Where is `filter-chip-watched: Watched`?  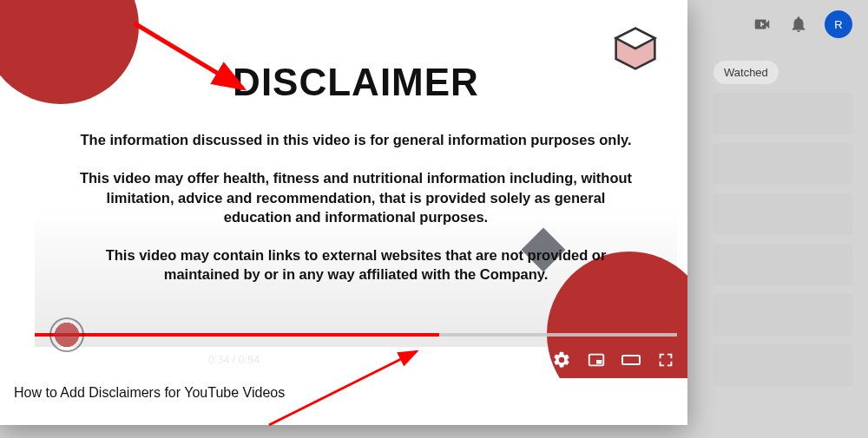
filter-chip-watched: Watched is located at coordinates (746, 73).